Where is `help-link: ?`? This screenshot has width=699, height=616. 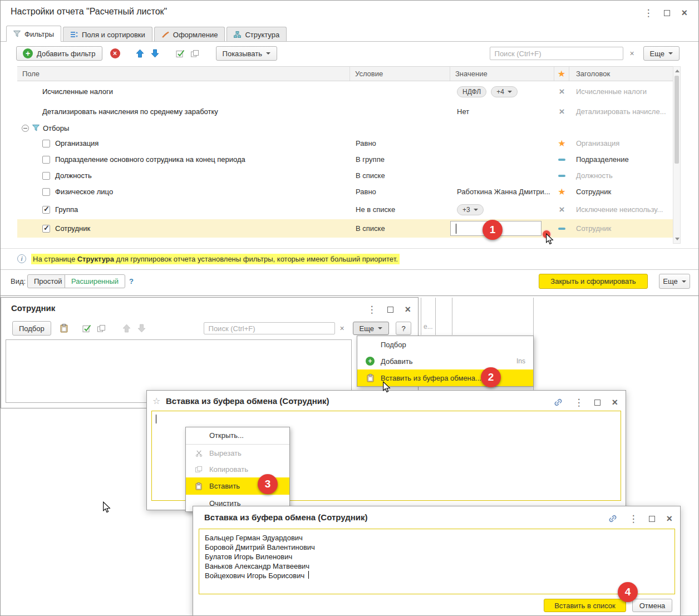
help-link: ? is located at coordinates (131, 282).